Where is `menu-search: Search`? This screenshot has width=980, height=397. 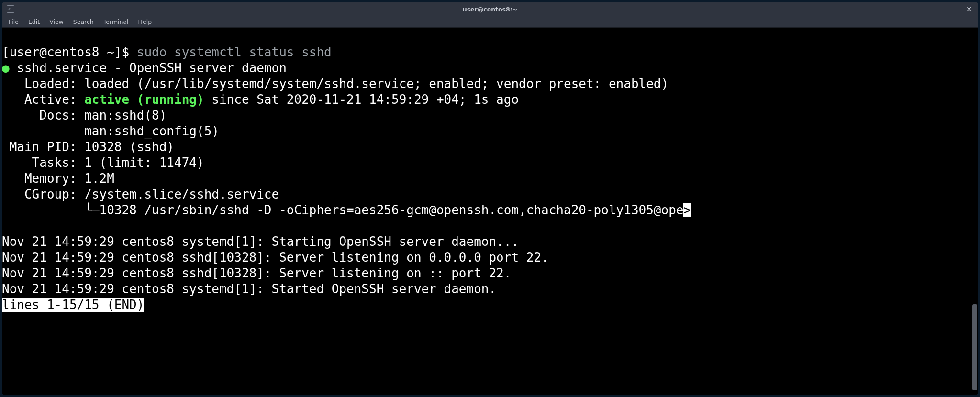 menu-search: Search is located at coordinates (83, 22).